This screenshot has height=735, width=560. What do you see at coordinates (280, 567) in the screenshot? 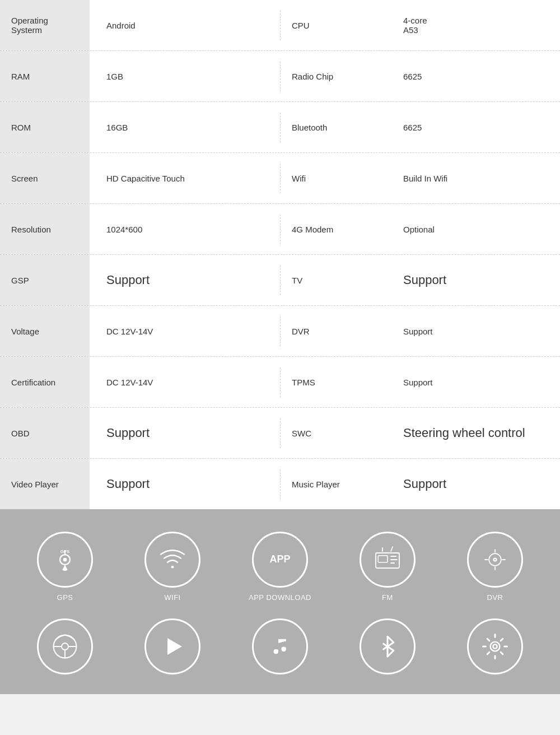
I see `icon-item-app: APP APP DOWNLOAD` at bounding box center [280, 567].